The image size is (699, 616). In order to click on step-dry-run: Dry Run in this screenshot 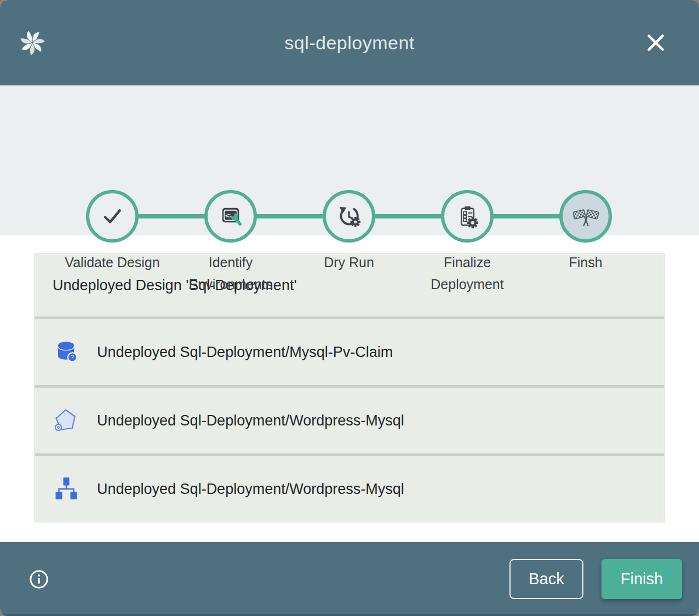, I will do `click(349, 243)`.